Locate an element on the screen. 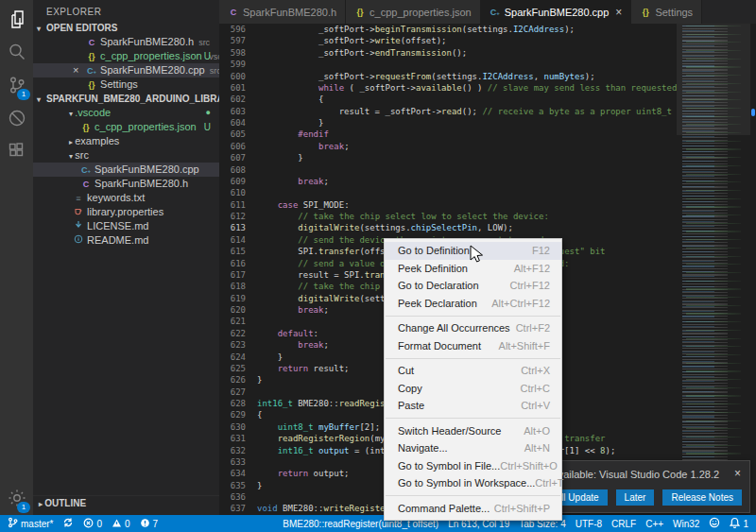 The height and width of the screenshot is (532, 756). line-number: 605 is located at coordinates (232, 134).